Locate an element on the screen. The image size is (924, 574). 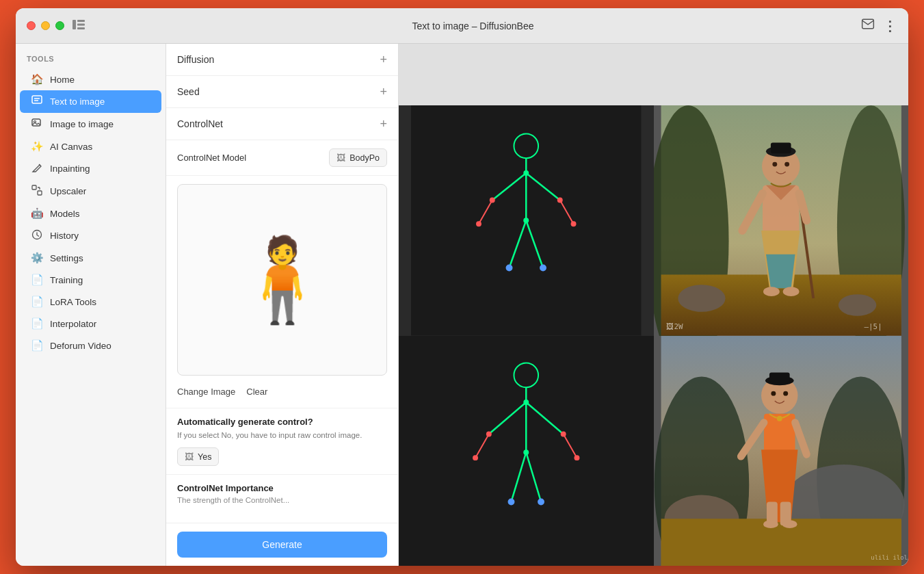
interpolator-icon: 📄 is located at coordinates (37, 324).